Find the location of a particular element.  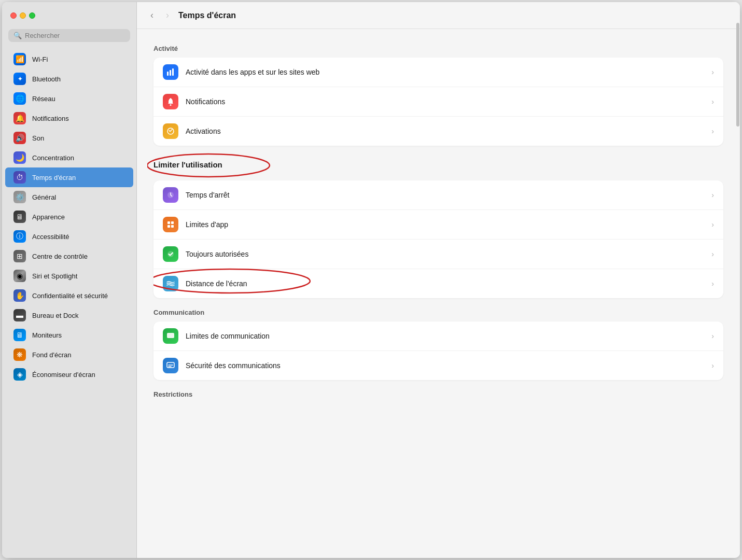

sidebar-item-screentime: ⏱ Temps d'écran is located at coordinates (69, 177).